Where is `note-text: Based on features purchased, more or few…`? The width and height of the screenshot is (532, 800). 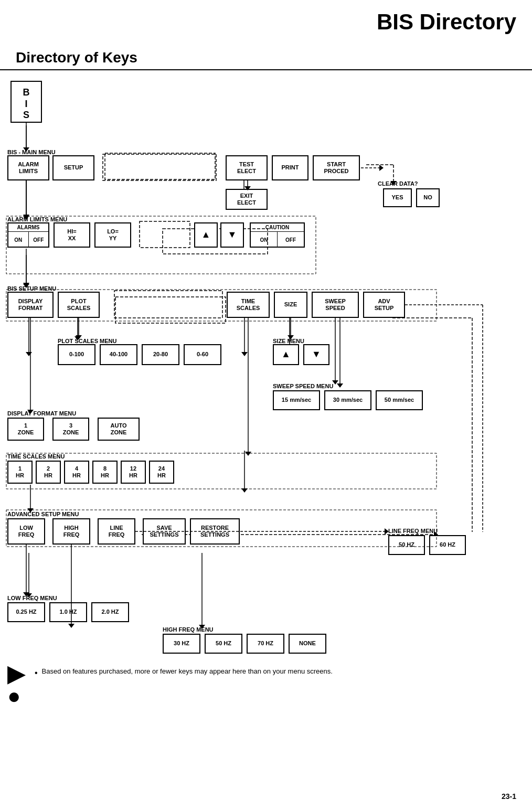 note-text: Based on features purchased, more or few… is located at coordinates (187, 671).